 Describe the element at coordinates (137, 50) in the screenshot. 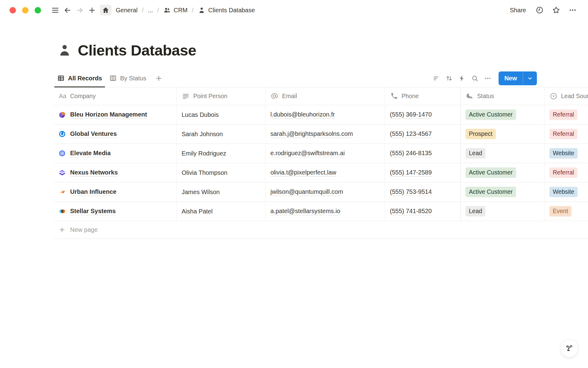

I see `page-title: Clients Database` at that location.